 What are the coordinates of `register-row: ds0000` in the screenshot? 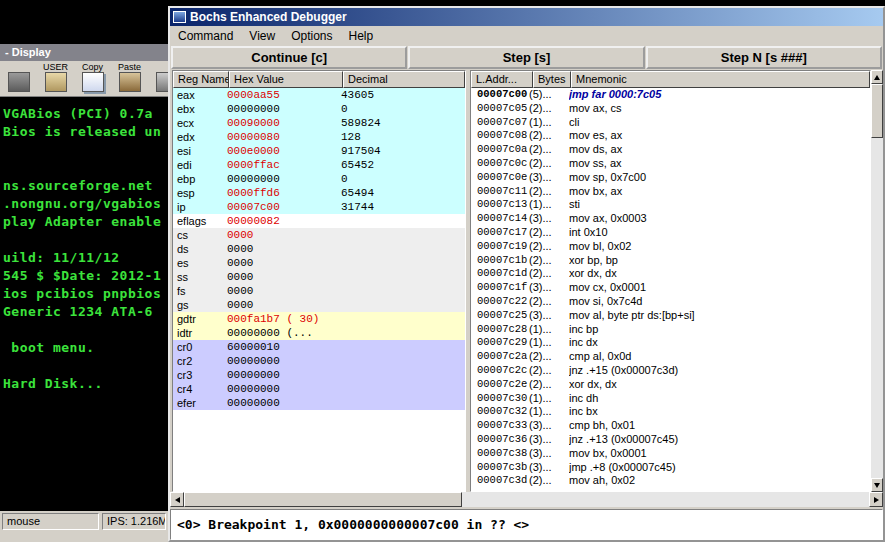 It's located at (319, 249).